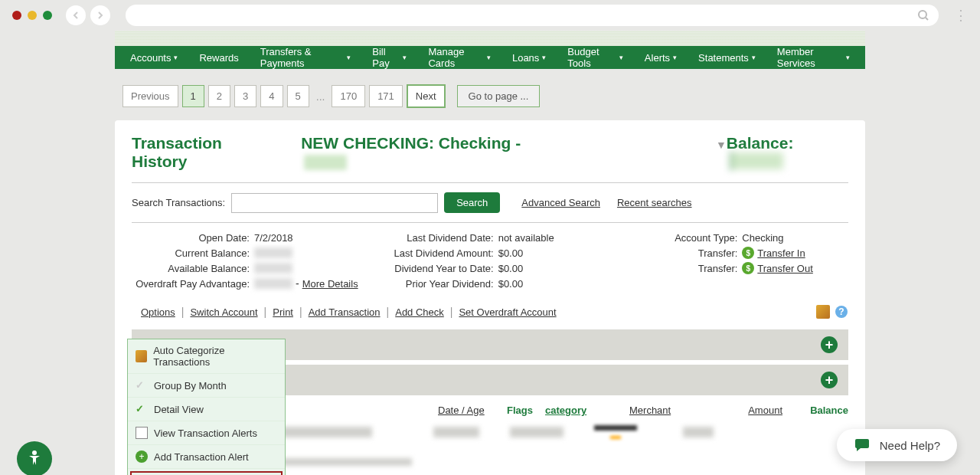  What do you see at coordinates (386, 97) in the screenshot?
I see `pagination-page-171: 171` at bounding box center [386, 97].